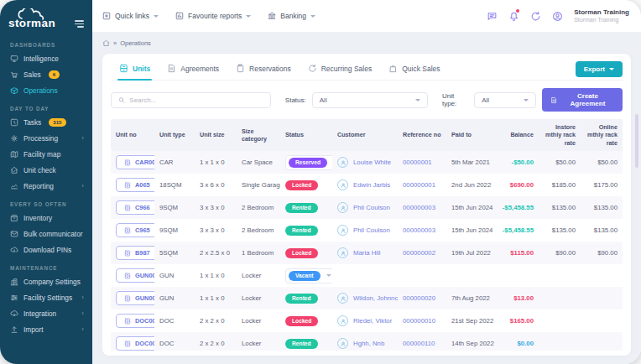  Describe the element at coordinates (215, 16) in the screenshot. I see `menu-label: Favourite reports` at that location.